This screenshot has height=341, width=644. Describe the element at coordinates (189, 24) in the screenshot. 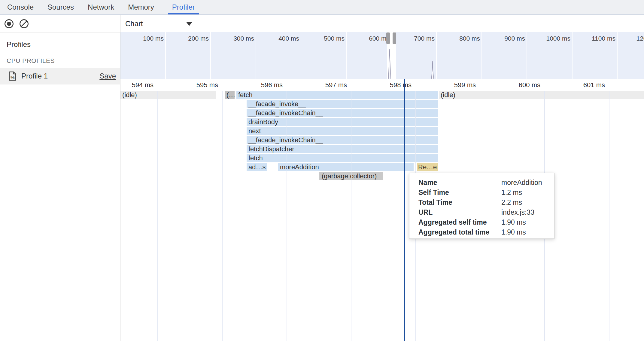

I see `chevron-down-icon` at that location.